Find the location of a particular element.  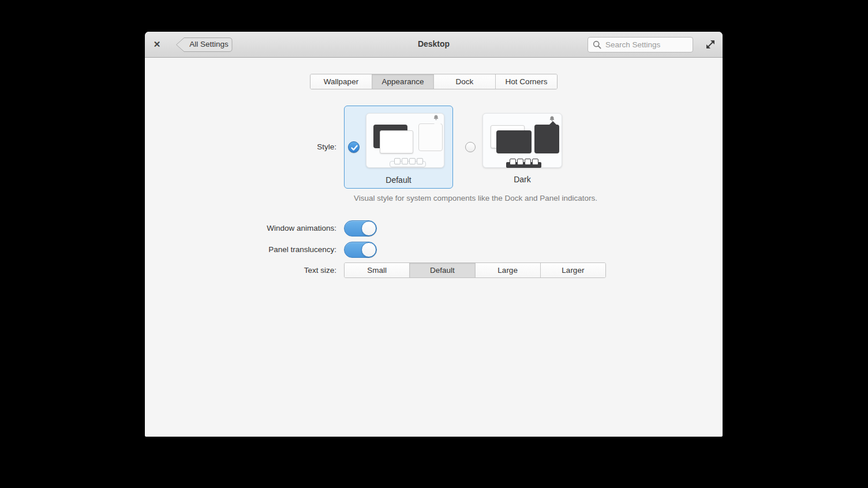

style-description: Visual style for system components like … is located at coordinates (476, 198).